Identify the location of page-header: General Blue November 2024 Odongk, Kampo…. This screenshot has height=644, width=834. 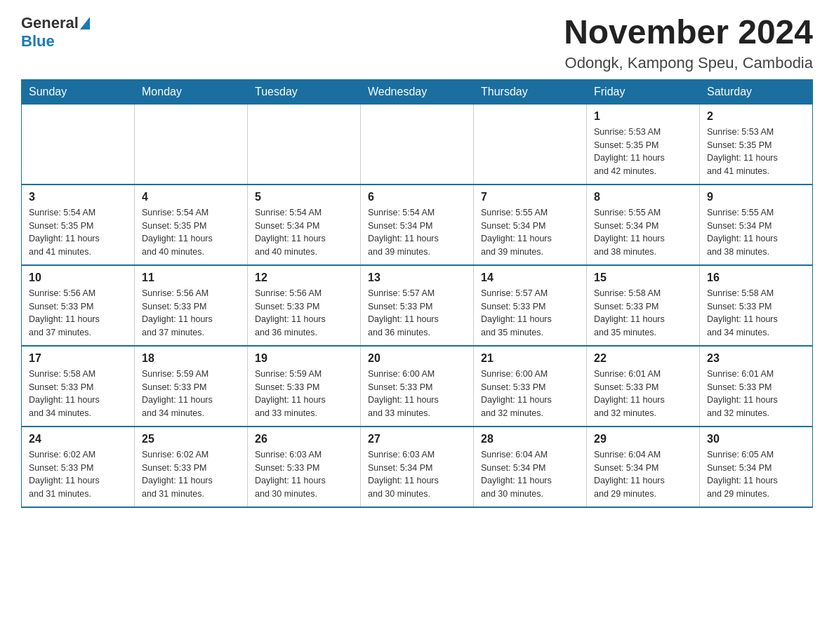
(417, 43).